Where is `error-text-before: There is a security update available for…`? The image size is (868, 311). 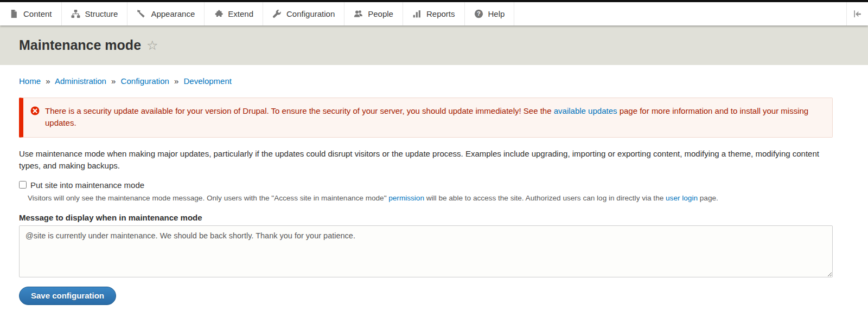
error-text-before: There is a security update available for… is located at coordinates (299, 111).